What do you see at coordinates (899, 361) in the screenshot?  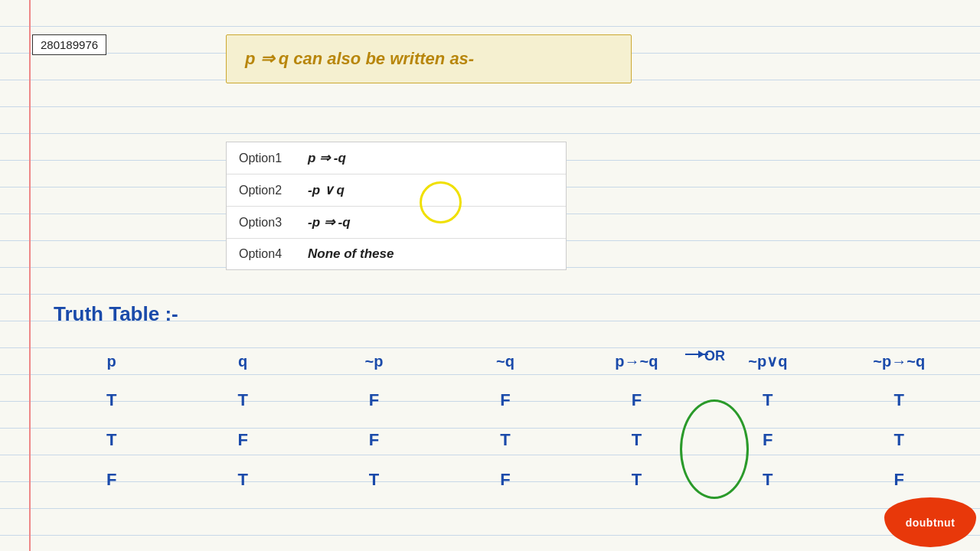 I see `th-notp-implies-notq: ~p→~q` at bounding box center [899, 361].